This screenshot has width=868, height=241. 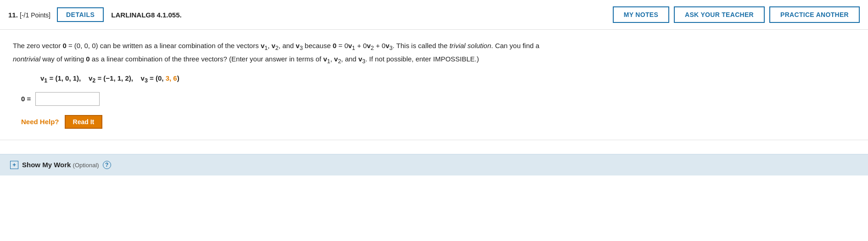 I want to click on problem-number: 11. [-/1 Points], so click(x=29, y=15).